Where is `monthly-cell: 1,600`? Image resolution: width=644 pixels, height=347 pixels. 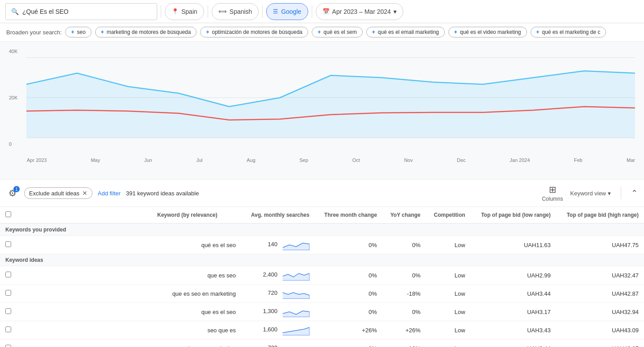
monthly-cell: 1,600 is located at coordinates (278, 330).